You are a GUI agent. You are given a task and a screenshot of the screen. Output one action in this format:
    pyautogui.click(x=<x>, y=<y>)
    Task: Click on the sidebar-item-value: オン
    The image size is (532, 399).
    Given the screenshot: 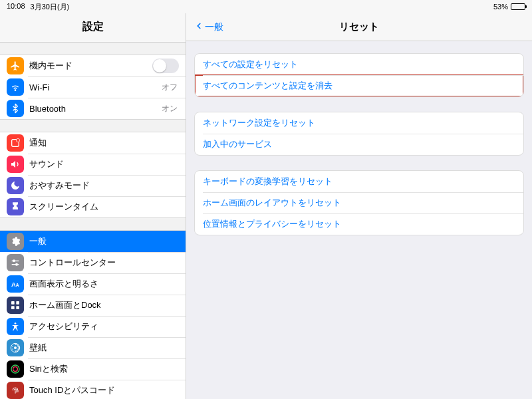 What is the action you would take?
    pyautogui.click(x=170, y=109)
    